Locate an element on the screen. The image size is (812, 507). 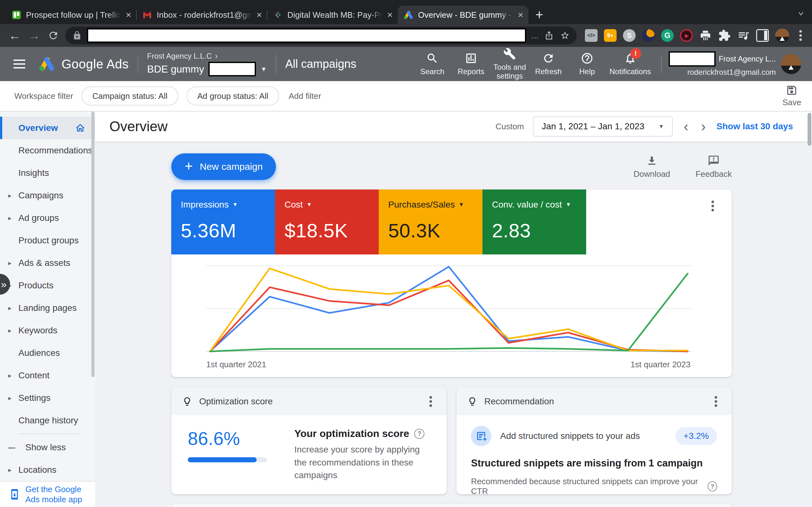
code-extension-icon is located at coordinates (591, 36).